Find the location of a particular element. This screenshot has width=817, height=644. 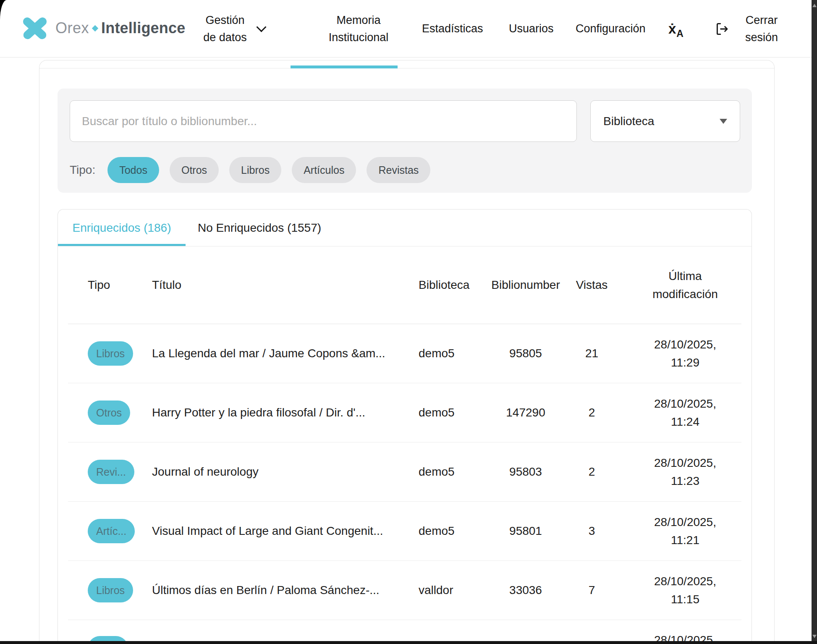

brand-diamond-icon is located at coordinates (95, 28).